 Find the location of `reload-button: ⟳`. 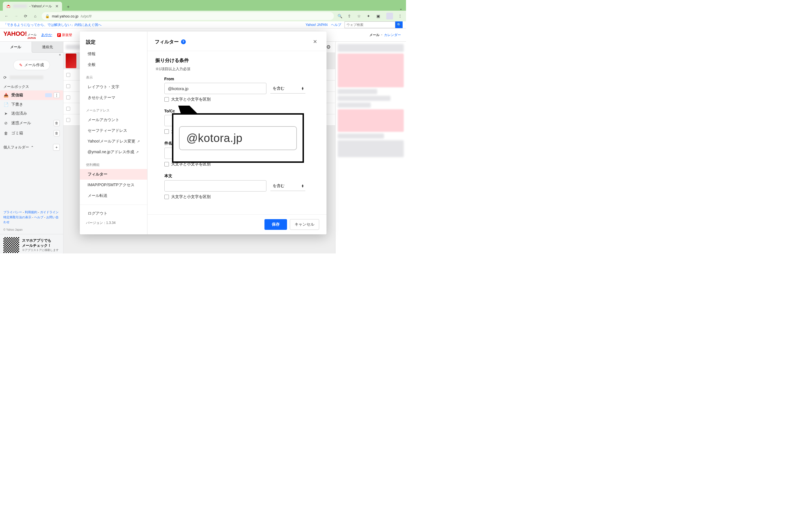

reload-button: ⟳ is located at coordinates (26, 16).